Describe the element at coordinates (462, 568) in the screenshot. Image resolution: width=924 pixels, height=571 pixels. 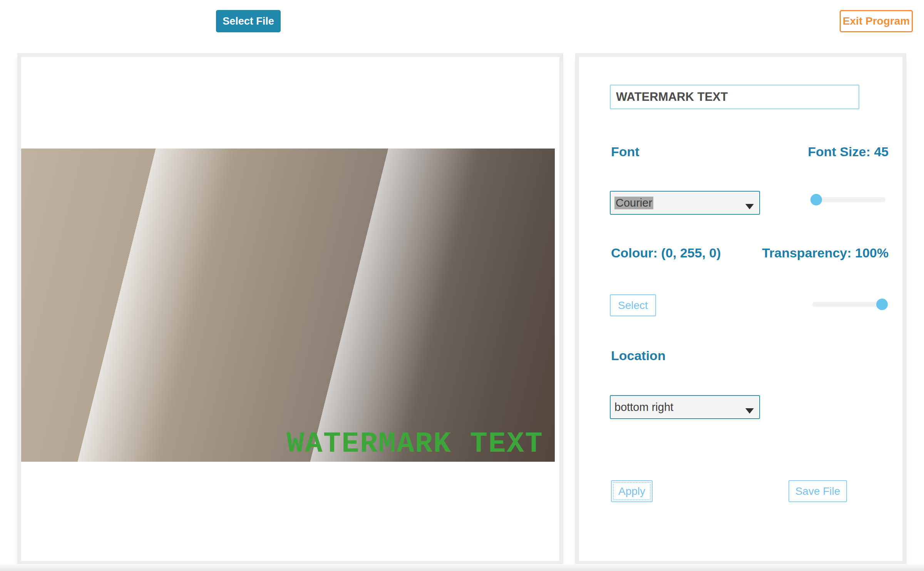
I see `bottom-shadow-strip` at that location.